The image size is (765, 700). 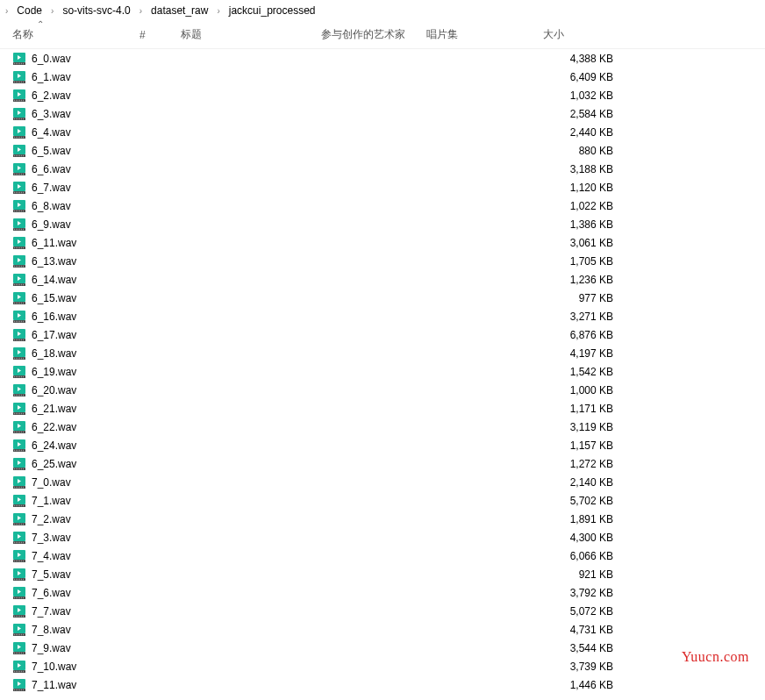 What do you see at coordinates (382, 316) in the screenshot?
I see `file-row: 6_16.wav3,271 KB` at bounding box center [382, 316].